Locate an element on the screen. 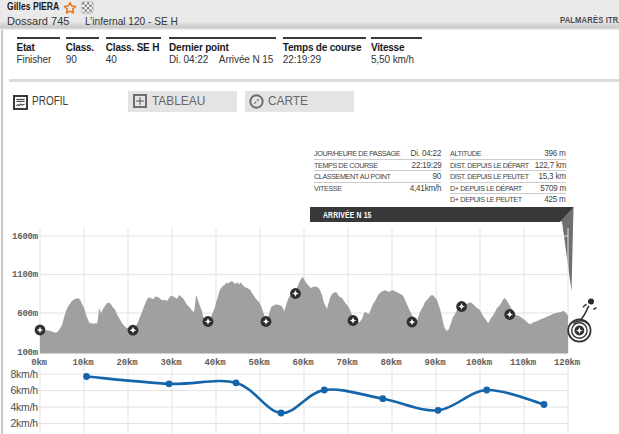 The width and height of the screenshot is (619, 434). svg-text: 1100m is located at coordinates (26, 275).